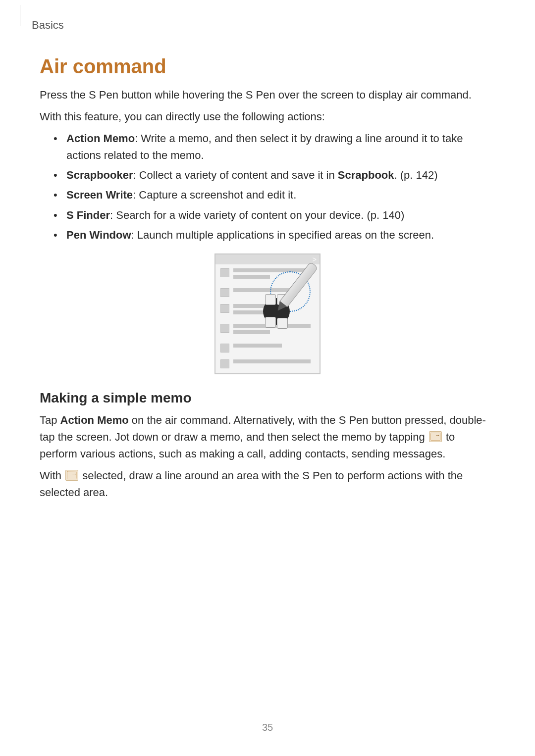  What do you see at coordinates (251, 484) in the screenshot?
I see `text: selected, draw a line around an area wit…` at bounding box center [251, 484].